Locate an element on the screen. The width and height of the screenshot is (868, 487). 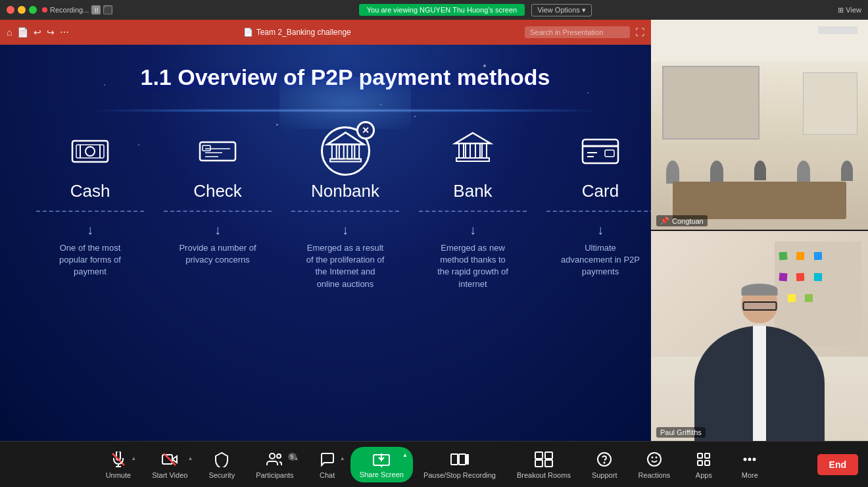
home-icon: ⌂ is located at coordinates (9, 32).